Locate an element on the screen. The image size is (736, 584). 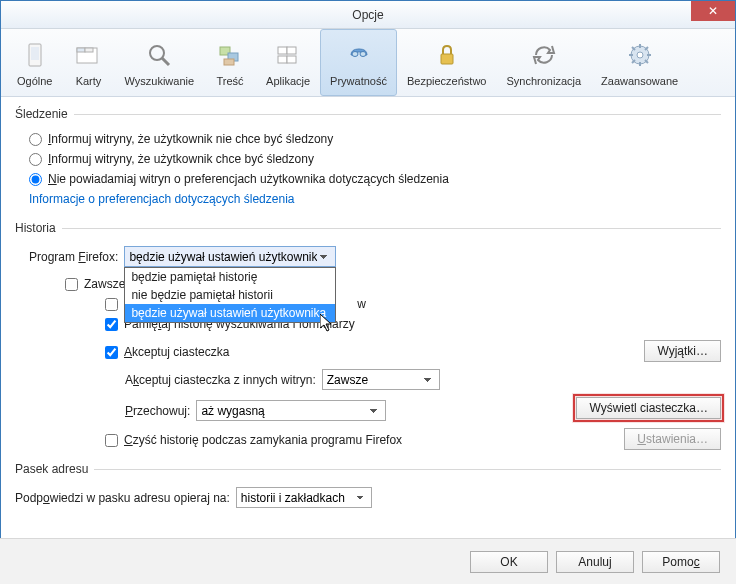
tab-label: Bezpieczeństwo is located at coordinates (447, 81).